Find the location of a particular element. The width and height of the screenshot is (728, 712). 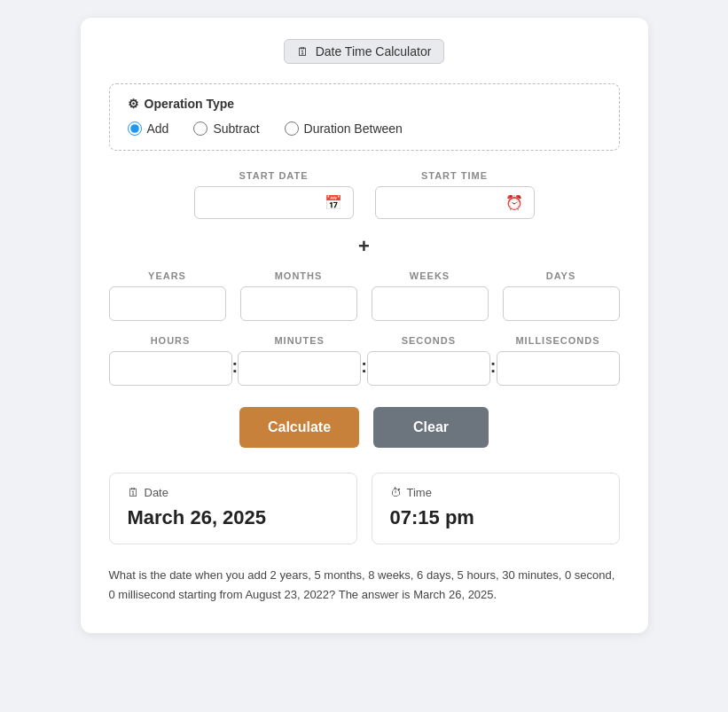

radio-subtract-input is located at coordinates (200, 129).